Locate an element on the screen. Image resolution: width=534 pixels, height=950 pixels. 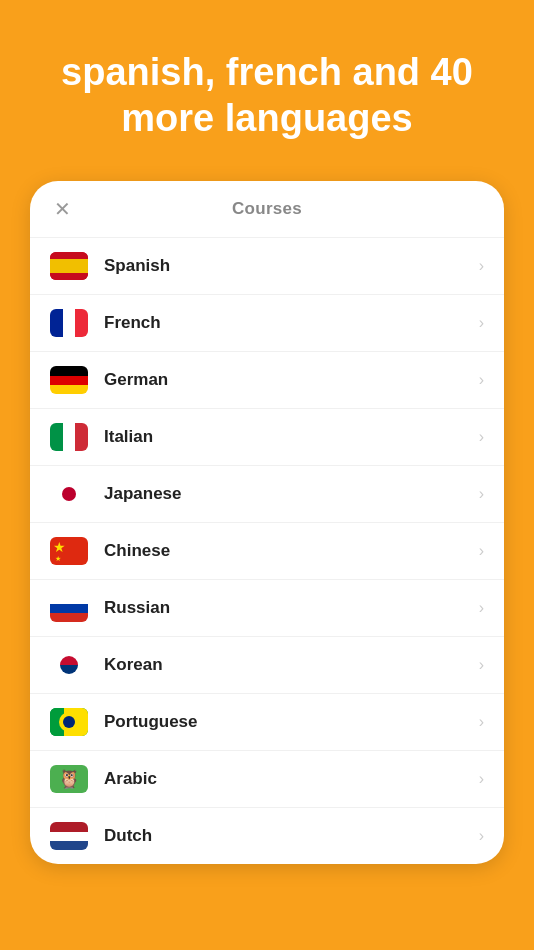
flag-japanese is located at coordinates (69, 494).